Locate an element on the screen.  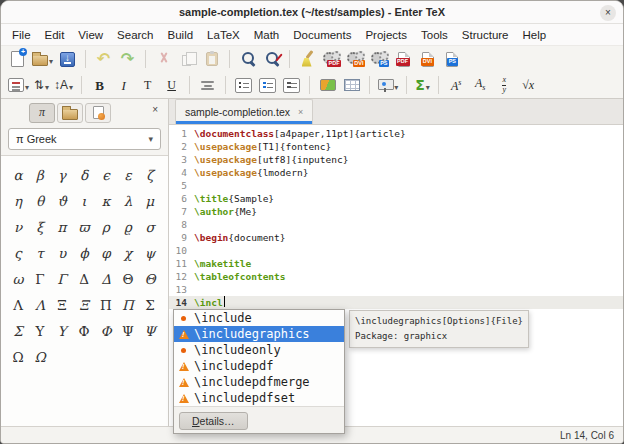
menu-item-math: Math is located at coordinates (267, 35).